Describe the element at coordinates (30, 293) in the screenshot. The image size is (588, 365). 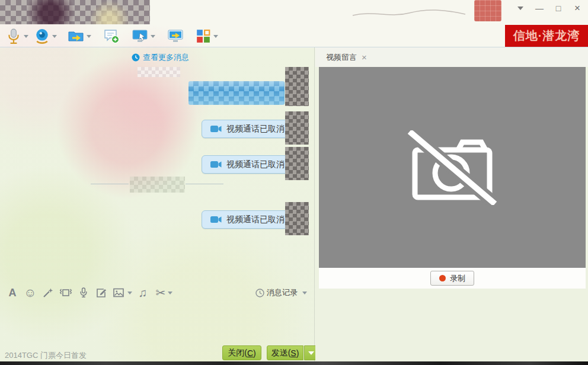
I see `emoji-button: ☺` at that location.